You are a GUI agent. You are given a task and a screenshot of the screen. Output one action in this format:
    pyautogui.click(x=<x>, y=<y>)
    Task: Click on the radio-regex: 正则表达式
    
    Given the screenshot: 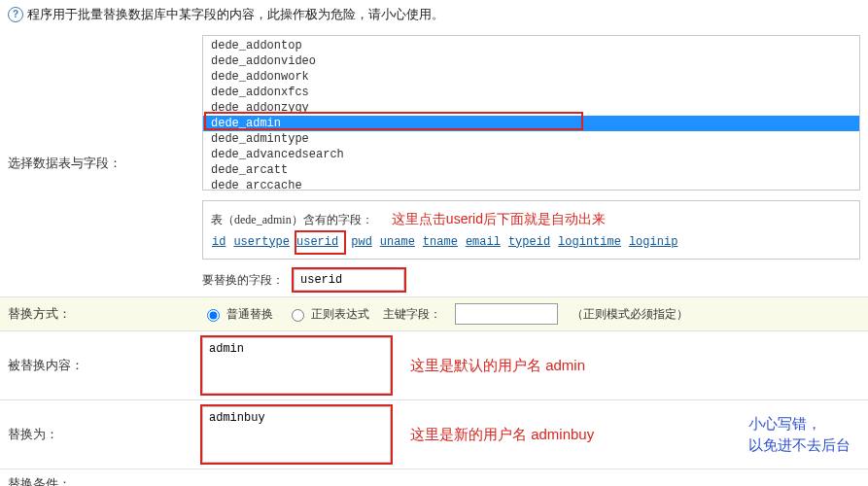 What is the action you would take?
    pyautogui.click(x=329, y=315)
    